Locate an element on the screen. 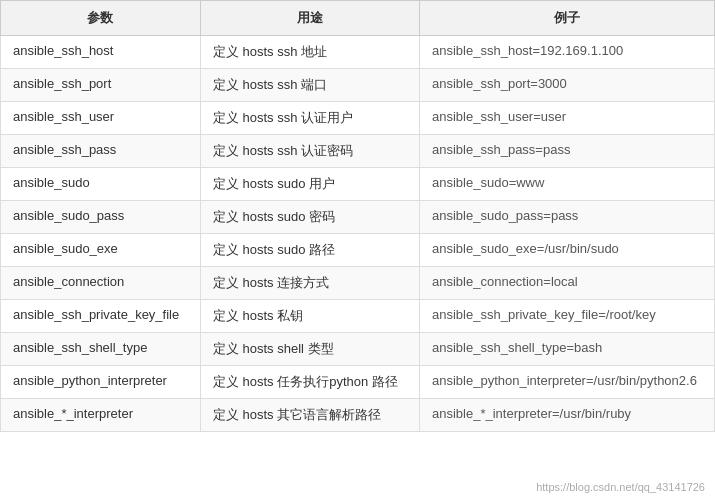 The width and height of the screenshot is (715, 501). table-row: ansible_ssh_private_key_file定义 hosts 私钥a… is located at coordinates (358, 316).